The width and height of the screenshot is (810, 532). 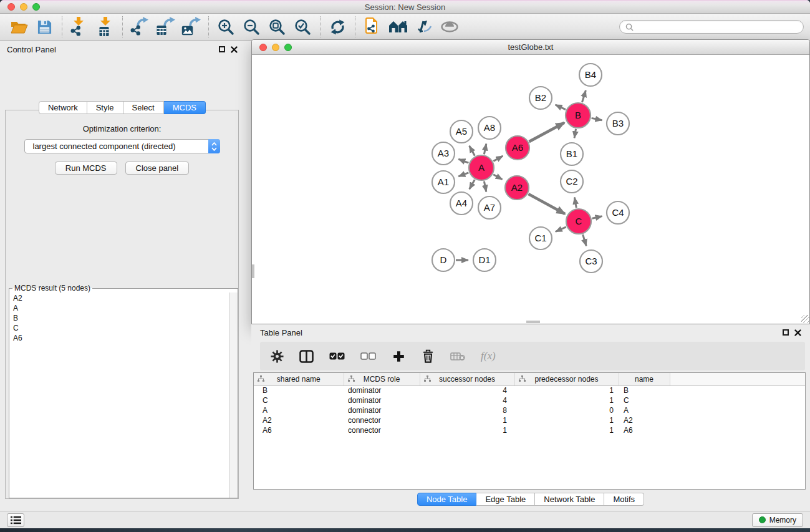 What do you see at coordinates (307, 356) in the screenshot?
I see `column-view-button` at bounding box center [307, 356].